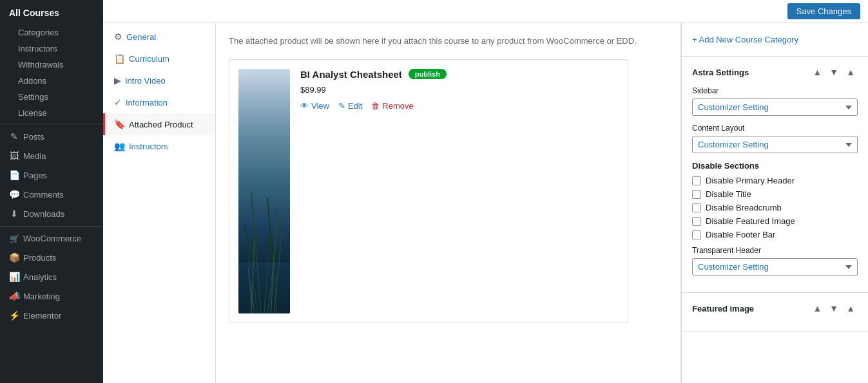 The width and height of the screenshot is (868, 383). I want to click on pages-icon: 📄, so click(14, 175).